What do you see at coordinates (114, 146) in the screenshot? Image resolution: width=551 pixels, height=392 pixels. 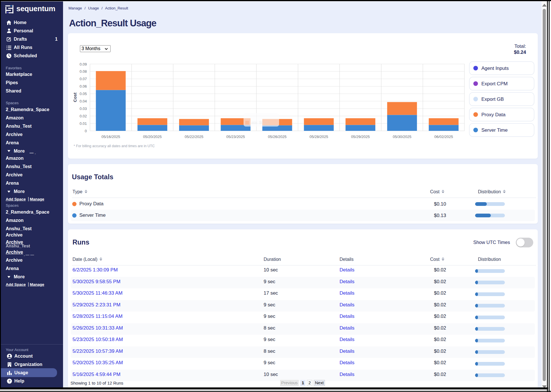 I see `svg-text:* For billing accuracy all dat: * For billing accuracy all dates and tim…` at bounding box center [114, 146].